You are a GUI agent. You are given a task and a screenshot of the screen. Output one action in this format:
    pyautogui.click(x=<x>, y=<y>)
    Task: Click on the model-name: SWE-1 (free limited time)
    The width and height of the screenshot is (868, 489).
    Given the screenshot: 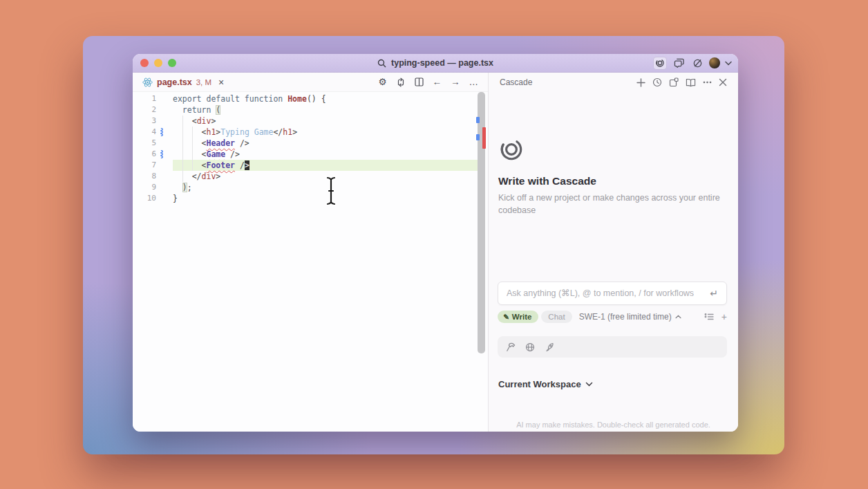 What is the action you would take?
    pyautogui.click(x=625, y=317)
    